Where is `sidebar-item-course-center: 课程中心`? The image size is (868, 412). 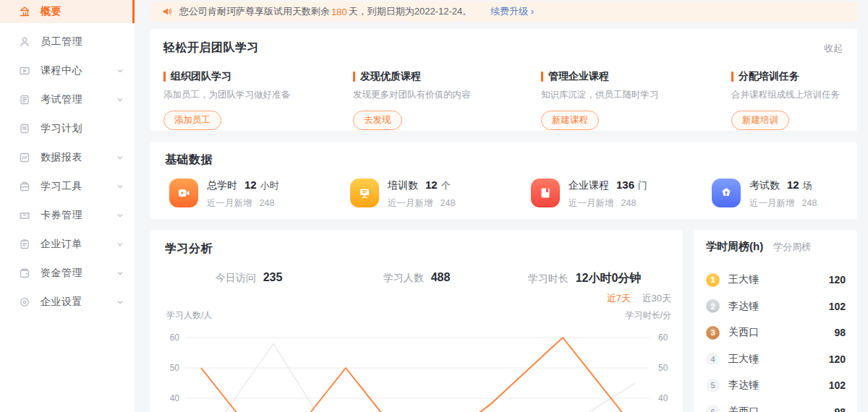
sidebar-item-course-center: 课程中心 is located at coordinates (67, 71).